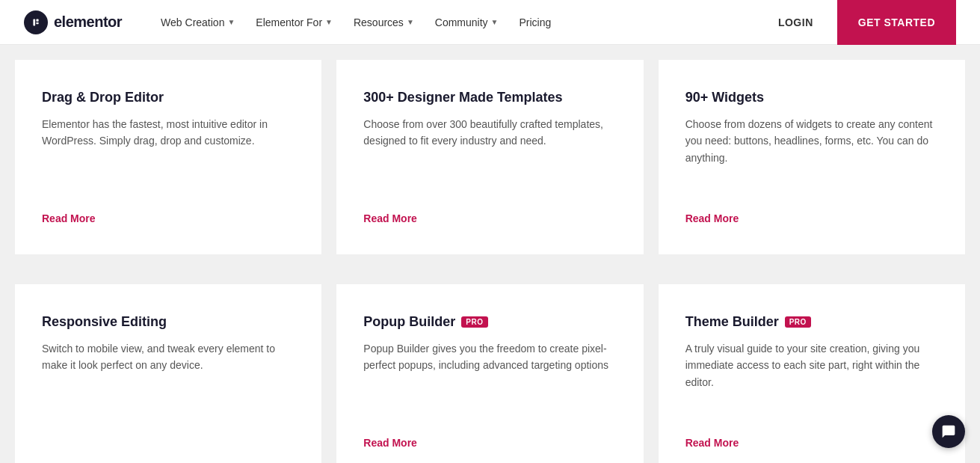 The image size is (980, 463). Describe the element at coordinates (490, 97) in the screenshot. I see `card-title-templates: 300+ Designer Made Templates` at that location.